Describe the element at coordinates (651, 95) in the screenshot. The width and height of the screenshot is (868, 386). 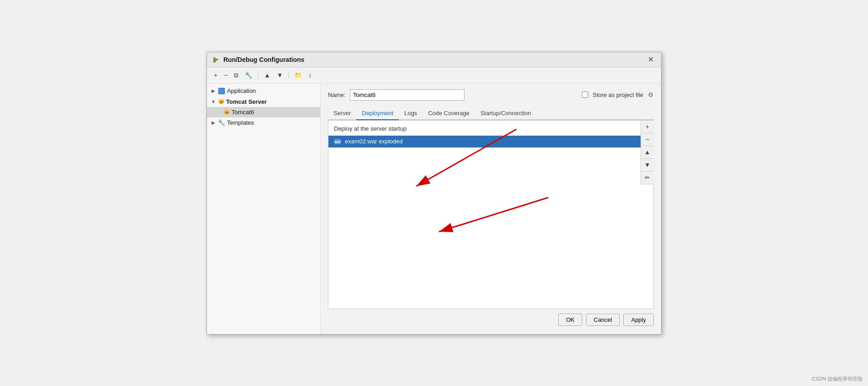
I see `store-project-gear-icon: ⚙` at that location.